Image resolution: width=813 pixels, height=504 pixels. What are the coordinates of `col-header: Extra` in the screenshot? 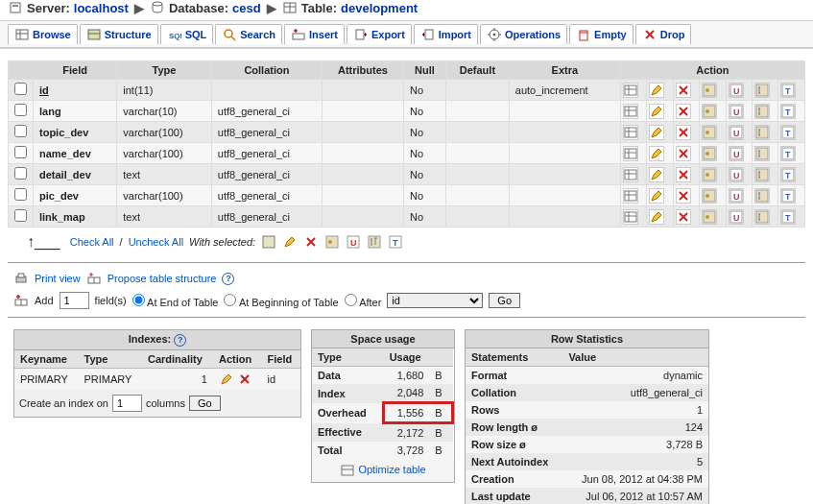 It's located at (564, 71).